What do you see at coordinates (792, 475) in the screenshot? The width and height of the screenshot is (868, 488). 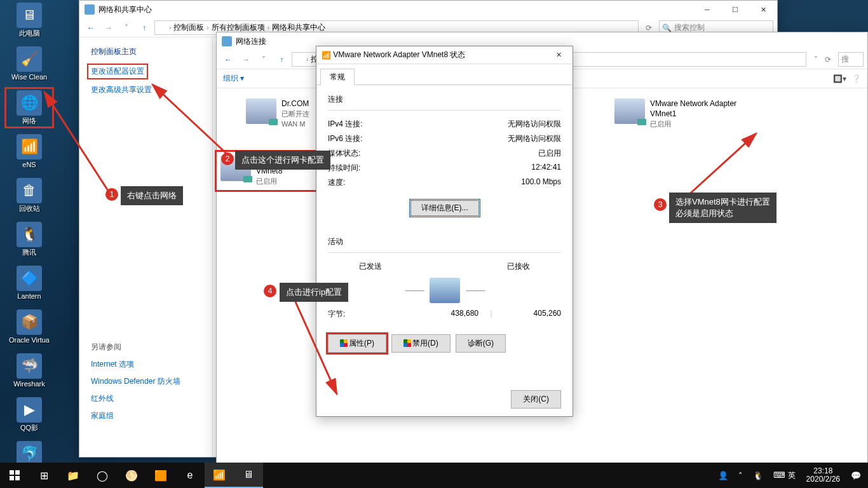 I see `system-tray: 👤 ˄ 🐧 ⌨ 英 23:182020/2/26 💬` at bounding box center [792, 475].